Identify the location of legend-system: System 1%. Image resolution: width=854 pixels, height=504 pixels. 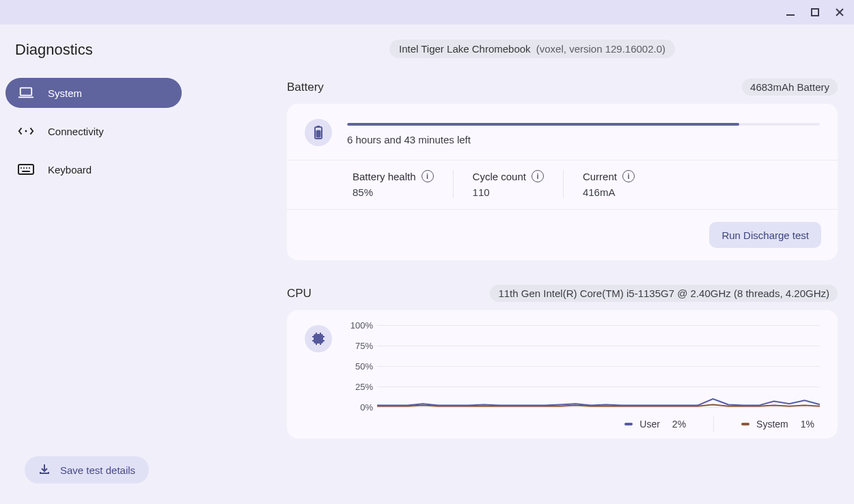
(777, 424).